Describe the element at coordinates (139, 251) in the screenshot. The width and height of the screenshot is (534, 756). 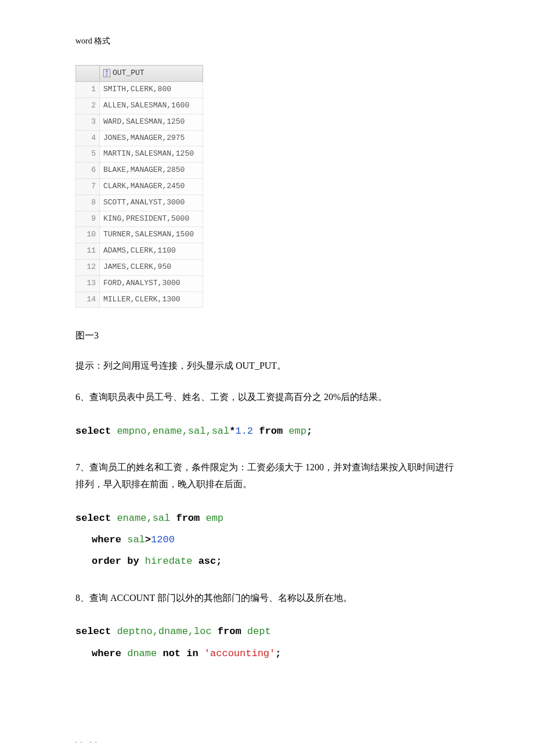
I see `table-row: 11ADAMS,CLERK,1100` at that location.